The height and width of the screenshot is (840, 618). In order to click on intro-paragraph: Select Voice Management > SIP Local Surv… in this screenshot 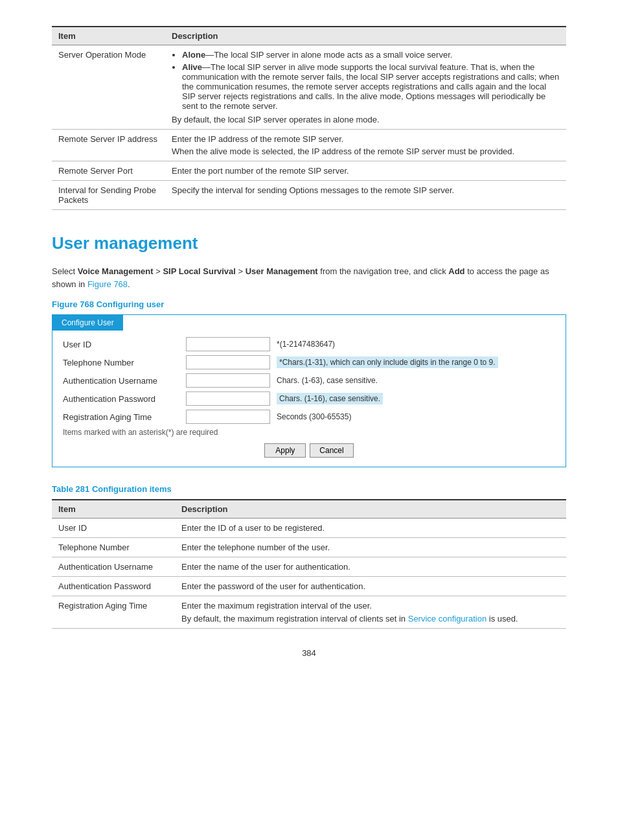, I will do `click(309, 277)`.